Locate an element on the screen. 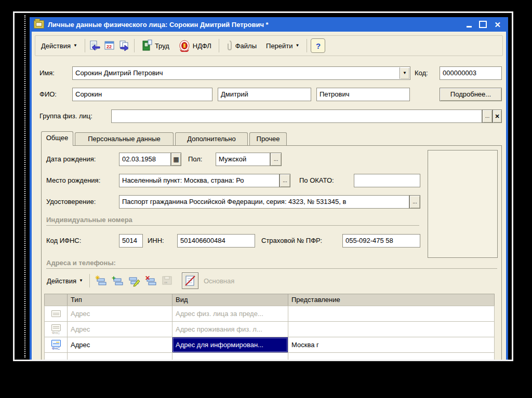  ndfl-button: НДФЛ is located at coordinates (195, 46).